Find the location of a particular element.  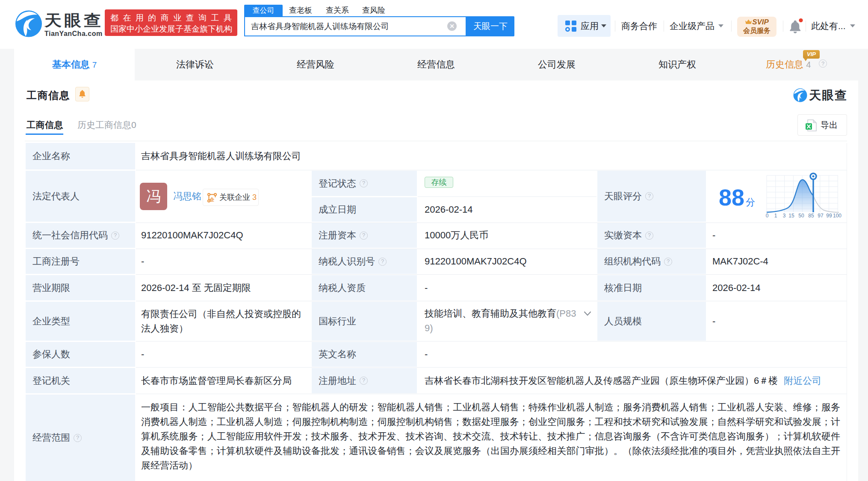

svg-text: 3 is located at coordinates (784, 216).